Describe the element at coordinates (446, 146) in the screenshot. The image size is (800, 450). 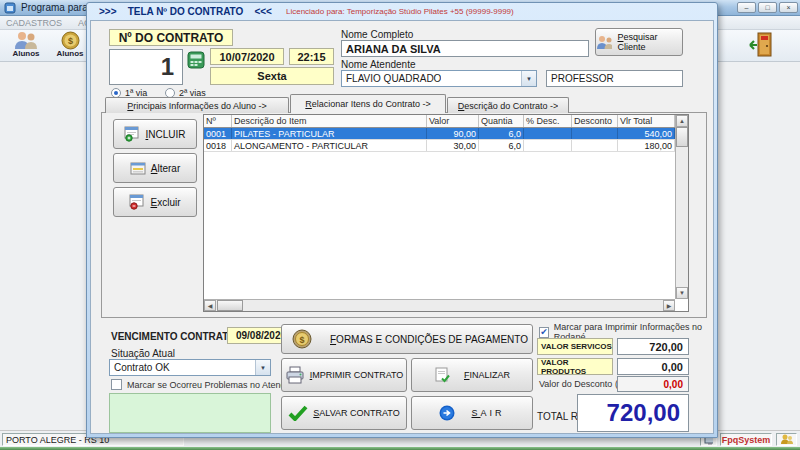
I see `table-row: 0018 ALONGAMENTO - PARTICULAR 30,00 6,0 …` at that location.